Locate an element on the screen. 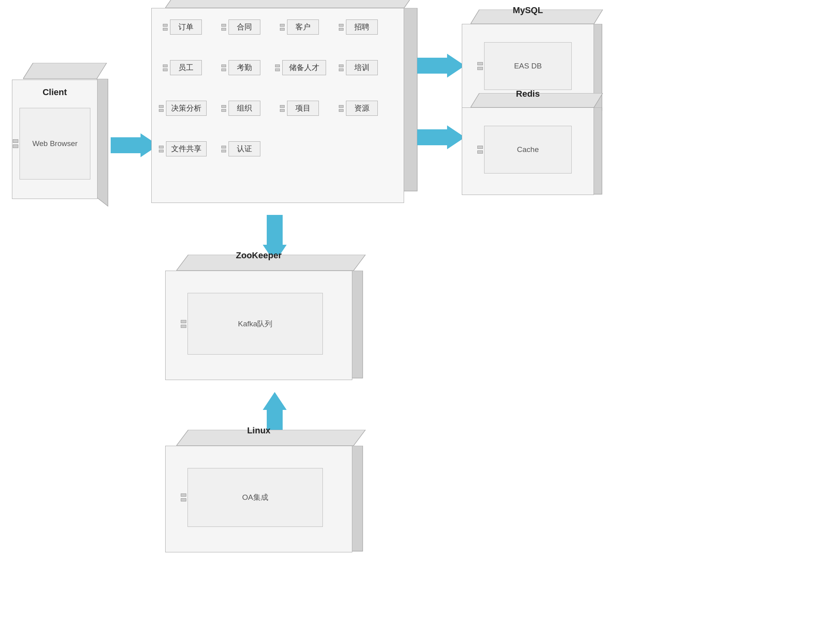 The height and width of the screenshot is (624, 840). module-kaoqin: 考勤 is located at coordinates (241, 68).